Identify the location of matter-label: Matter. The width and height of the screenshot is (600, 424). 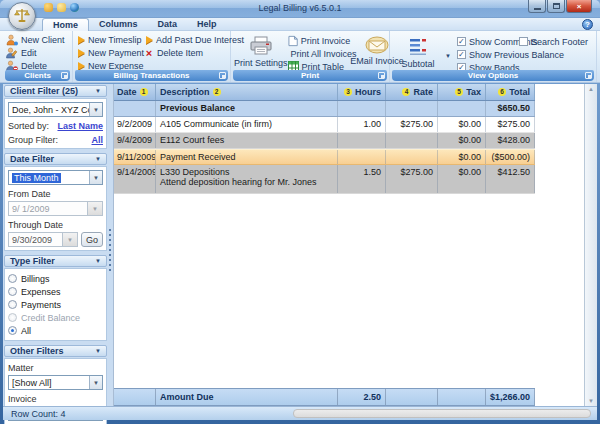
(56, 368).